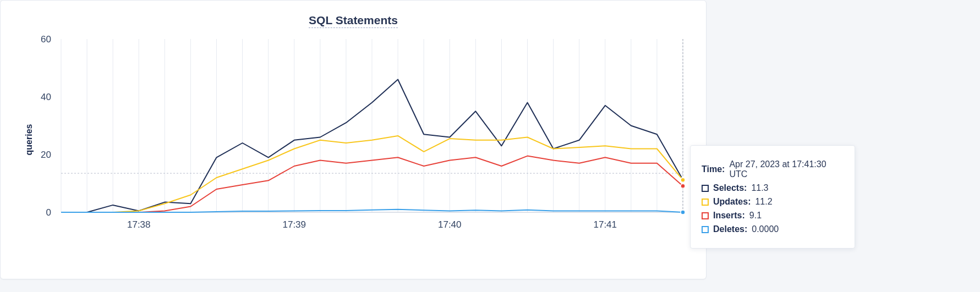 This screenshot has width=980, height=292. Describe the element at coordinates (730, 188) in the screenshot. I see `tooltip-label-selects: Selects:` at that location.